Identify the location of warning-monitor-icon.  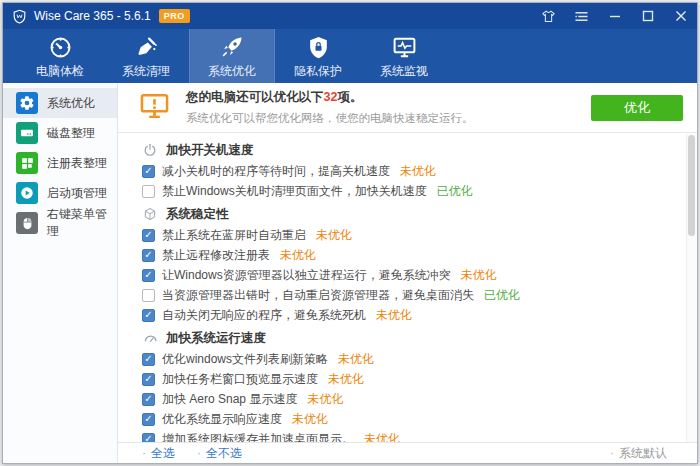
(154, 108).